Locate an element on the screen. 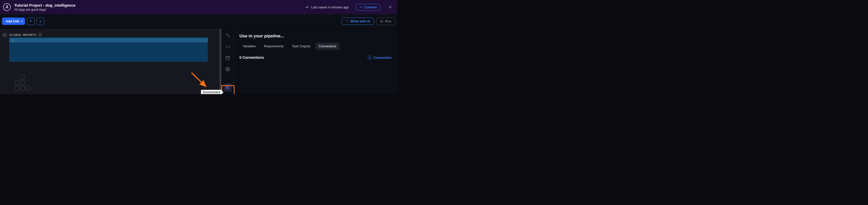  environment-tooltip: Environment is located at coordinates (212, 92).